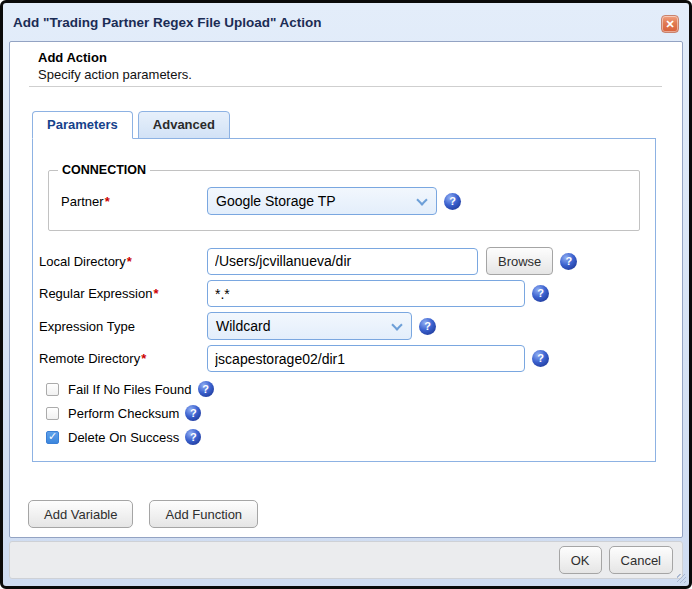 The image size is (692, 589). What do you see at coordinates (243, 326) in the screenshot?
I see `expression-type-select-value: Wildcard` at bounding box center [243, 326].